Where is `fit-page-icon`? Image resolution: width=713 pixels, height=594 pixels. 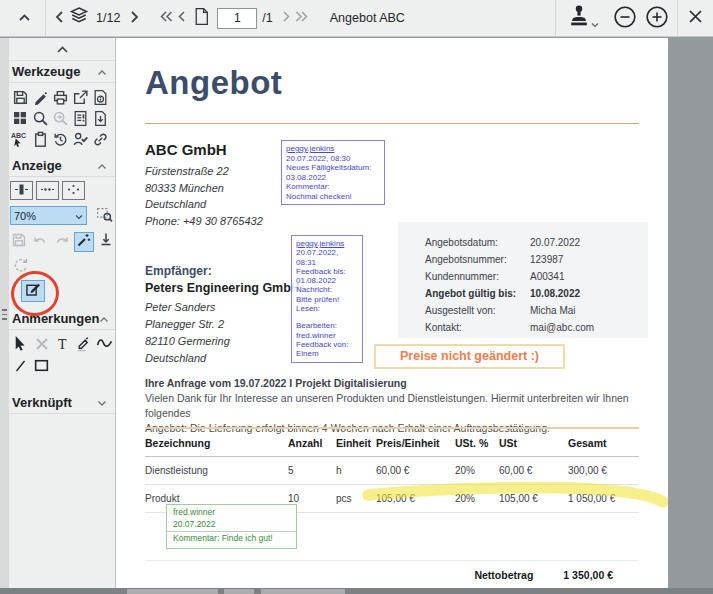
fit-page-icon is located at coordinates (74, 191).